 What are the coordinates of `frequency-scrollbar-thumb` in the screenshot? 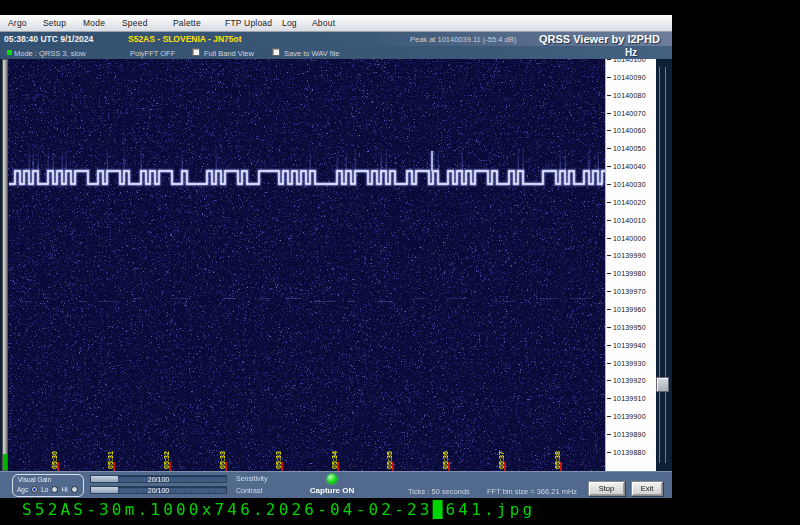 It's located at (662, 384).